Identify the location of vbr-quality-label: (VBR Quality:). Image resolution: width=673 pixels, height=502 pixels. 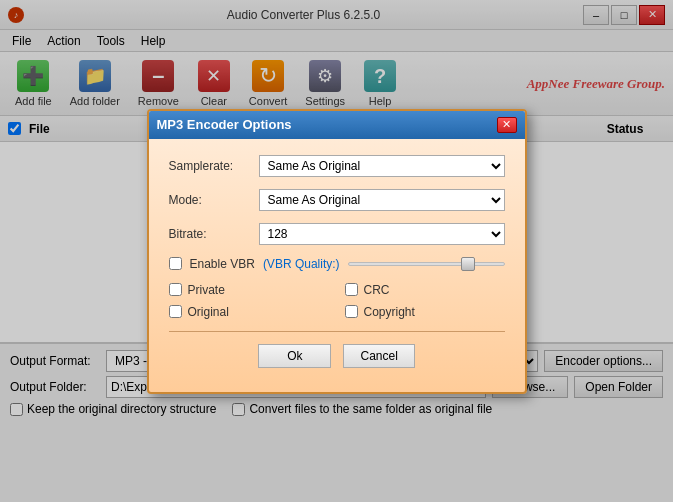
(302, 264).